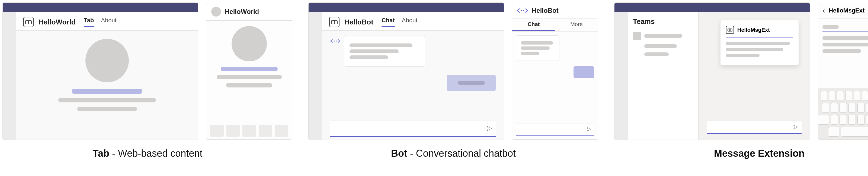 This screenshot has height=176, width=868. Describe the element at coordinates (538, 48) in the screenshot. I see `message-bubble-incoming` at that location.